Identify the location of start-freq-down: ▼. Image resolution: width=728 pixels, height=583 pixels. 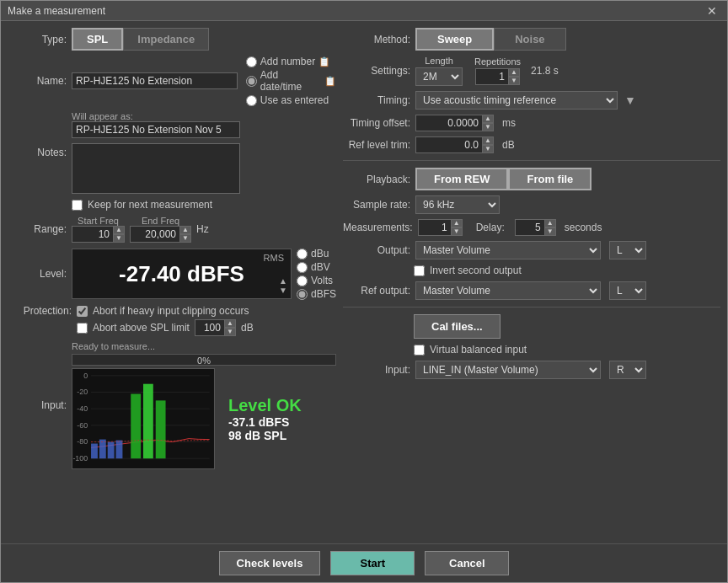
(119, 238).